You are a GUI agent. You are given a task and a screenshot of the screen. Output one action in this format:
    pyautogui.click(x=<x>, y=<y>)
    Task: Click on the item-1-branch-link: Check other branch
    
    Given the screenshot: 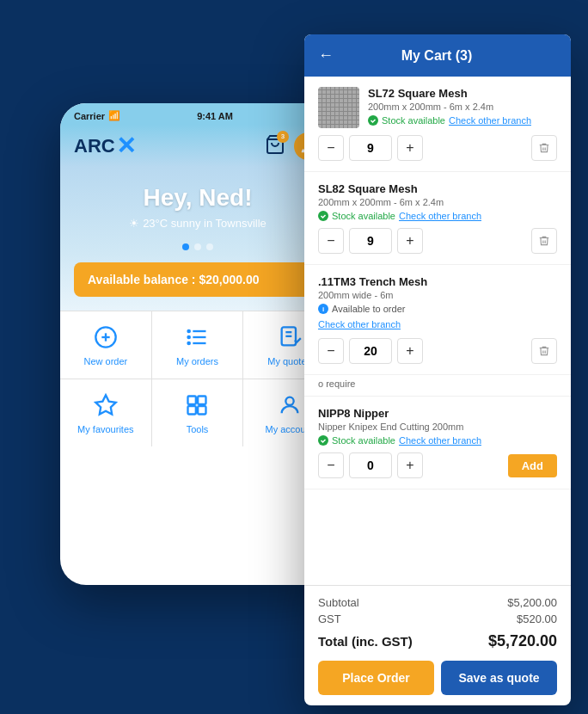 What is the action you would take?
    pyautogui.click(x=490, y=120)
    